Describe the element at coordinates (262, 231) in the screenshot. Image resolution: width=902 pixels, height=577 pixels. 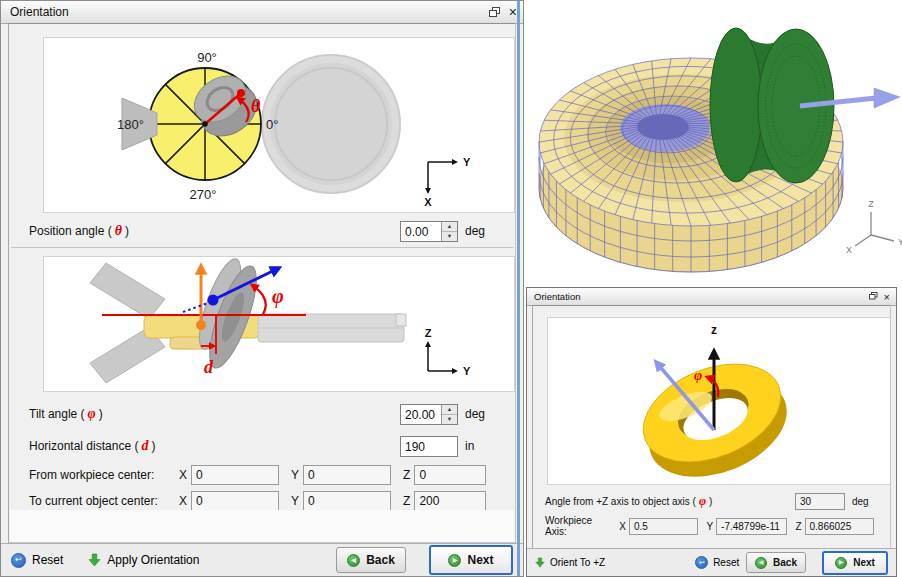
I see `position-angle-row: Position angle ( θ ) 0.00 ▲ ▼ deg` at that location.